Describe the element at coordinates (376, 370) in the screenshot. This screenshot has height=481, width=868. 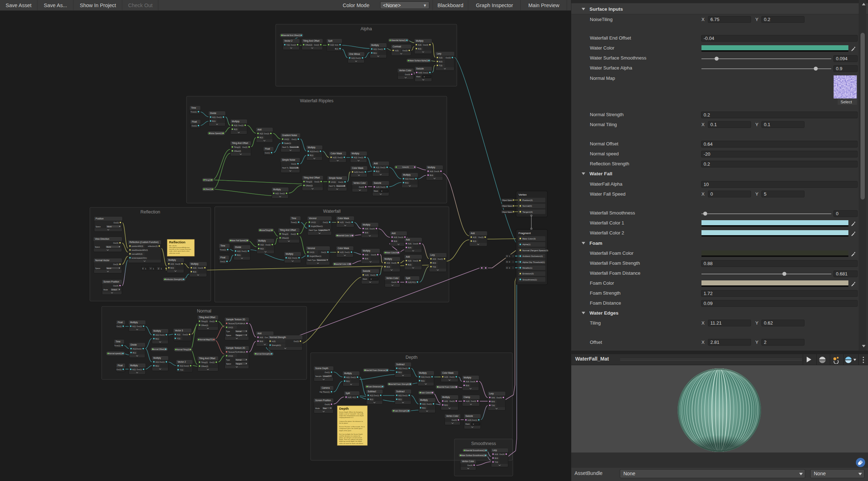
I see `svg-text: Waterfall Foam Distance(1)` at that location.